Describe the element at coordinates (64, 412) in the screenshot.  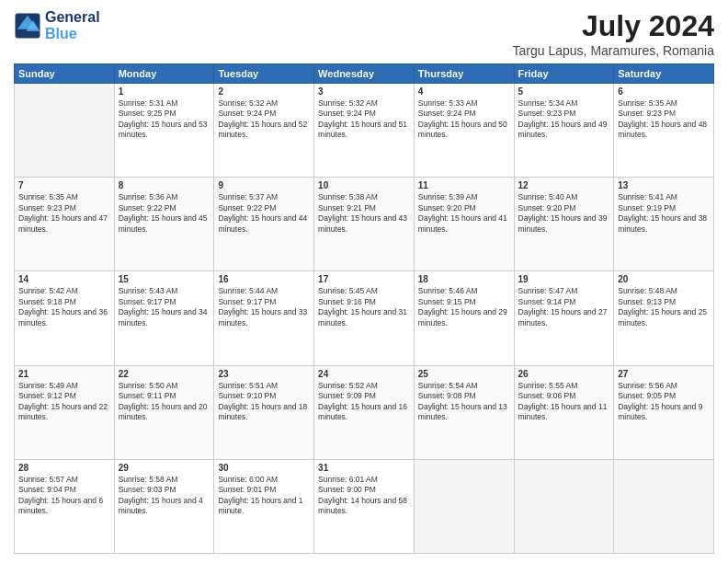
I see `calendar-cell: 21Sunrise: 5:49 AM Sunset: 9:12 PM Dayli…` at that location.